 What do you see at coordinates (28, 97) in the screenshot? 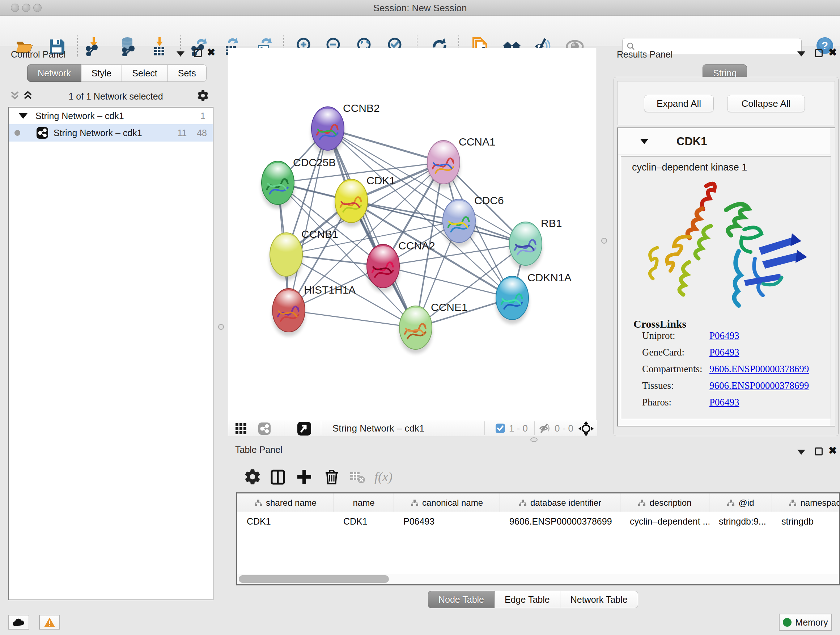
I see `expand-all-icon` at bounding box center [28, 97].